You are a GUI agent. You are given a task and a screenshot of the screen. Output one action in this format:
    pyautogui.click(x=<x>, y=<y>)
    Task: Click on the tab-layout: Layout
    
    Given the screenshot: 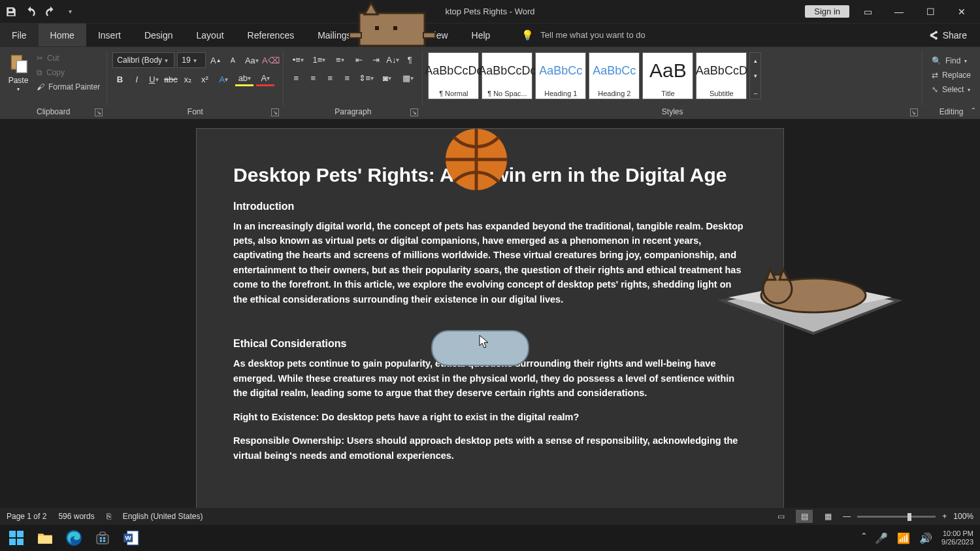 What is the action you would take?
    pyautogui.click(x=210, y=35)
    